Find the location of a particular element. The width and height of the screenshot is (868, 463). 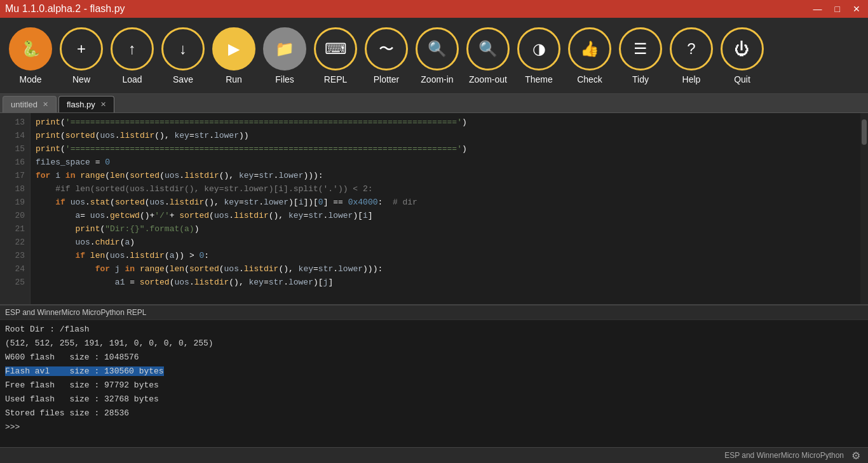

toolbar-plotter-icon: 〜 is located at coordinates (386, 49).